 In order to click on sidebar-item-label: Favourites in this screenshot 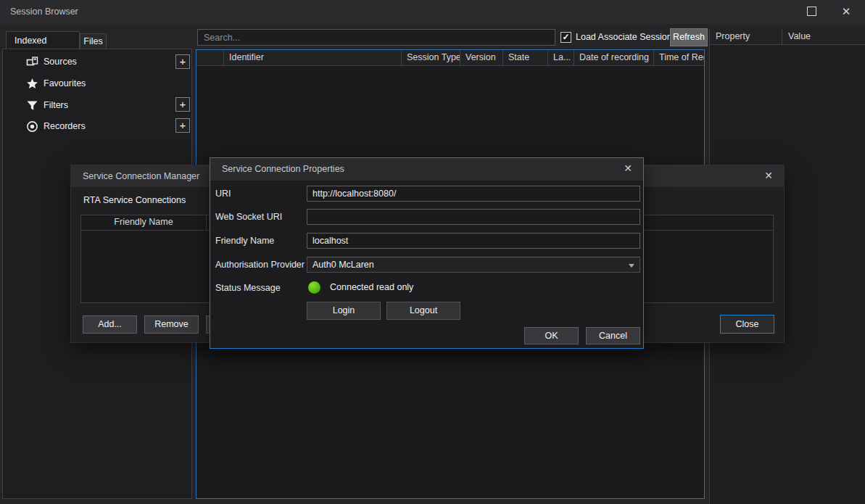, I will do `click(65, 84)`.